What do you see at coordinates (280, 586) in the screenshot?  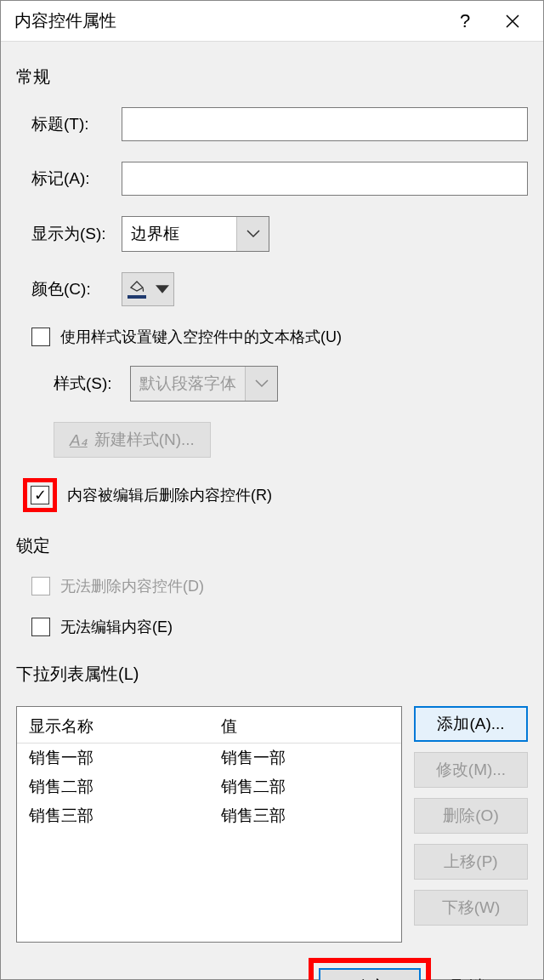 I see `row-cannot-delete: 无法删除内容控件(D)` at bounding box center [280, 586].